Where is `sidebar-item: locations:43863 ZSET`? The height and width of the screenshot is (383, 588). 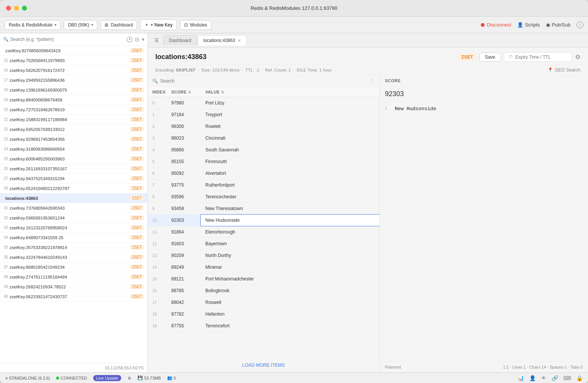
sidebar-item: locations:43863 ZSET is located at coordinates (74, 198).